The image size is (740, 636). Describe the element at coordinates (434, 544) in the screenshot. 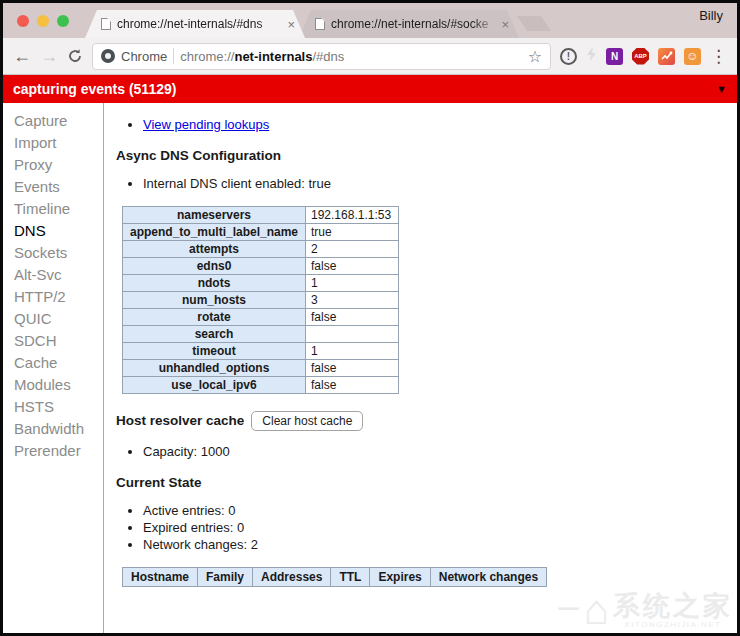

I see `network-changes-line: Network changes: 2` at that location.